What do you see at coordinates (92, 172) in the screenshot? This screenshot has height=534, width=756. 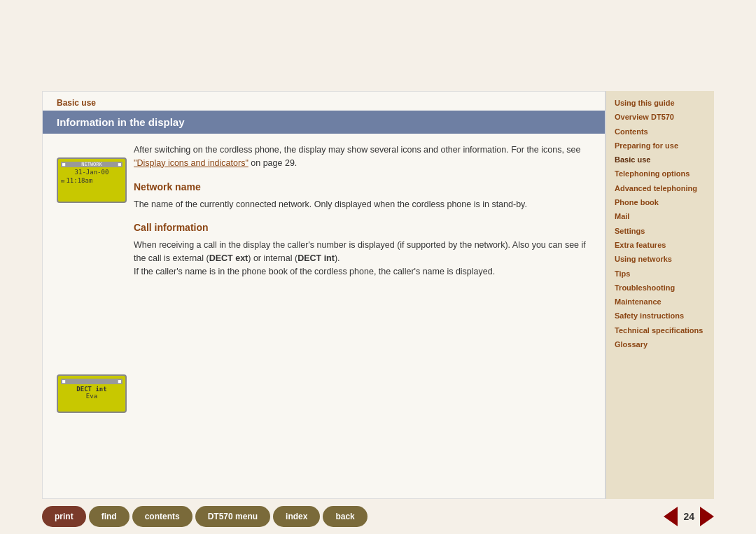 I see `display-date: 31-Jan-00` at bounding box center [92, 172].